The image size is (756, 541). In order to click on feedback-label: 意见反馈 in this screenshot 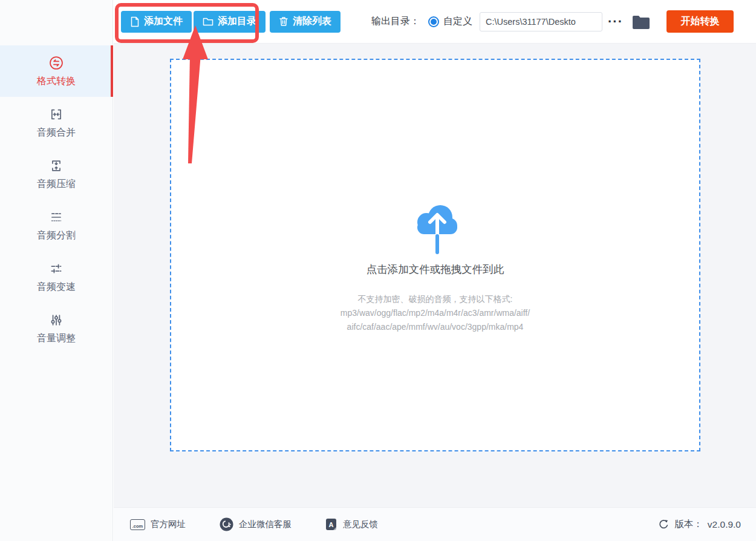, I will do `click(360, 524)`.